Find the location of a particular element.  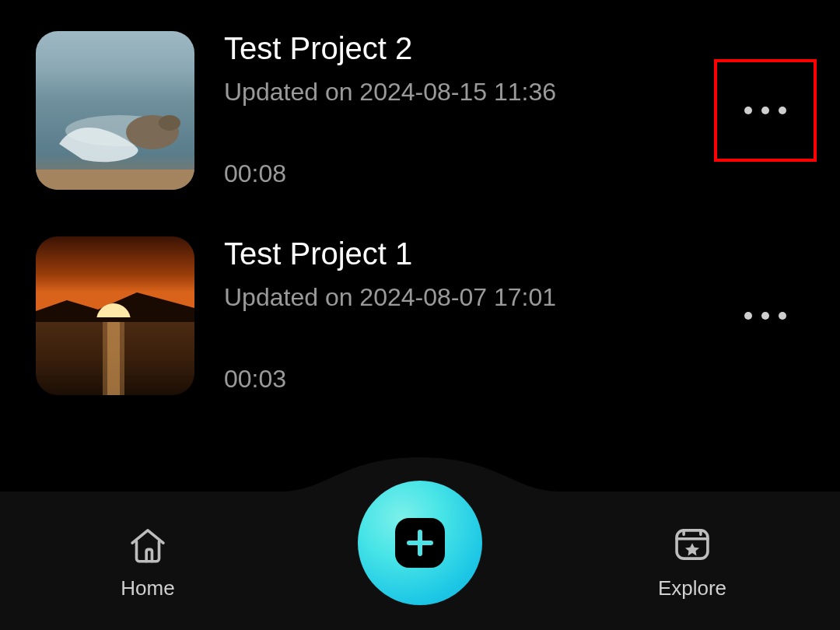

nav-home: Home is located at coordinates (148, 562).